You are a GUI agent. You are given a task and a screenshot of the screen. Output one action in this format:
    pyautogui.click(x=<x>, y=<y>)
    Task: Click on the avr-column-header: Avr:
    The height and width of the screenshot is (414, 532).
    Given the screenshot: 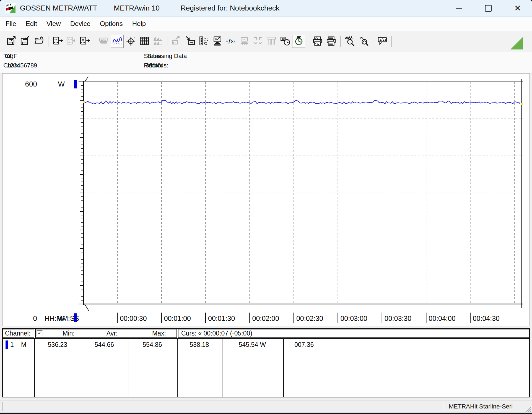 What is the action you would take?
    pyautogui.click(x=112, y=333)
    